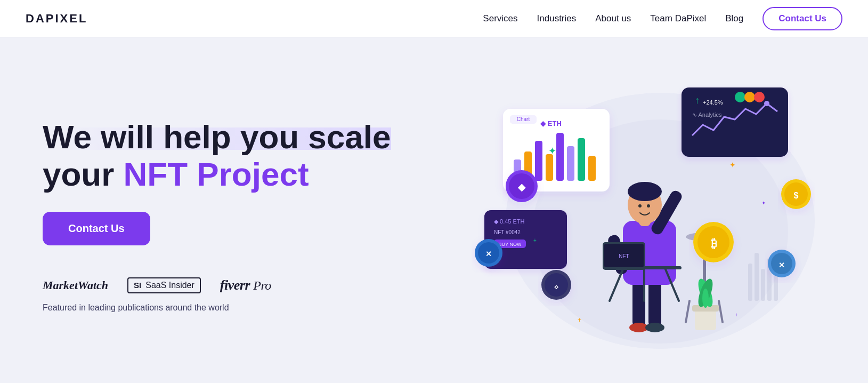 This screenshot has width=868, height=383. I want to click on hero-title-highlight: NFT Project, so click(216, 174).